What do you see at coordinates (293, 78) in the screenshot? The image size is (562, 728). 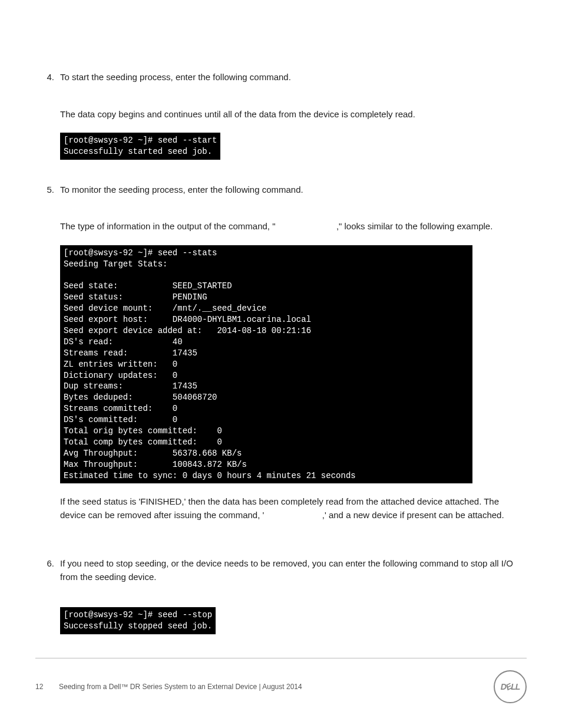 I see `step-intro: To start the seeding process, enter the …` at bounding box center [293, 78].